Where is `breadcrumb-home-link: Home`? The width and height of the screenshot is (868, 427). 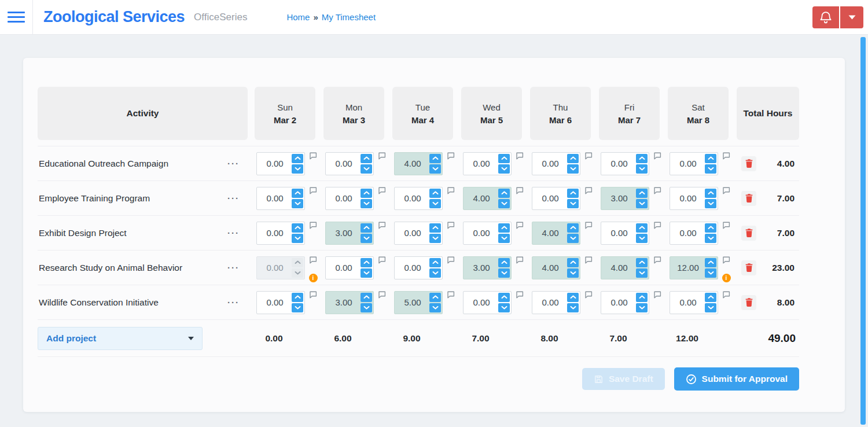
breadcrumb-home-link: Home is located at coordinates (298, 17).